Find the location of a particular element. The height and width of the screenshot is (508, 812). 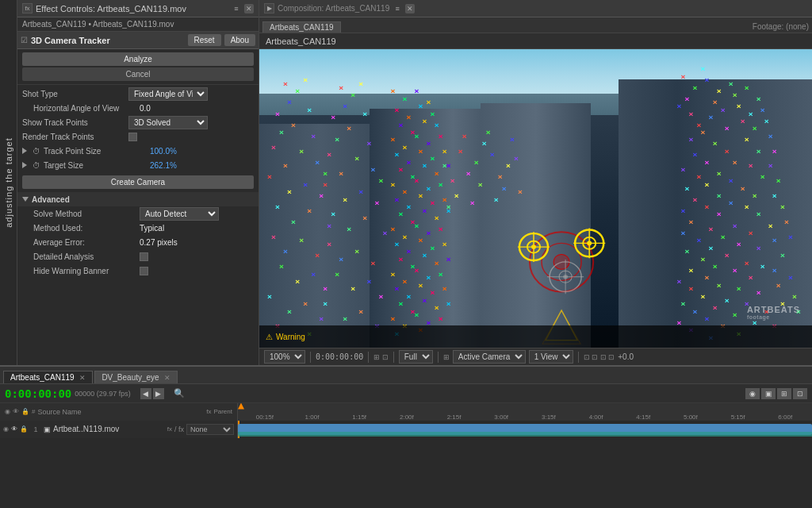

comp-btn: ▣ is located at coordinates (768, 394).